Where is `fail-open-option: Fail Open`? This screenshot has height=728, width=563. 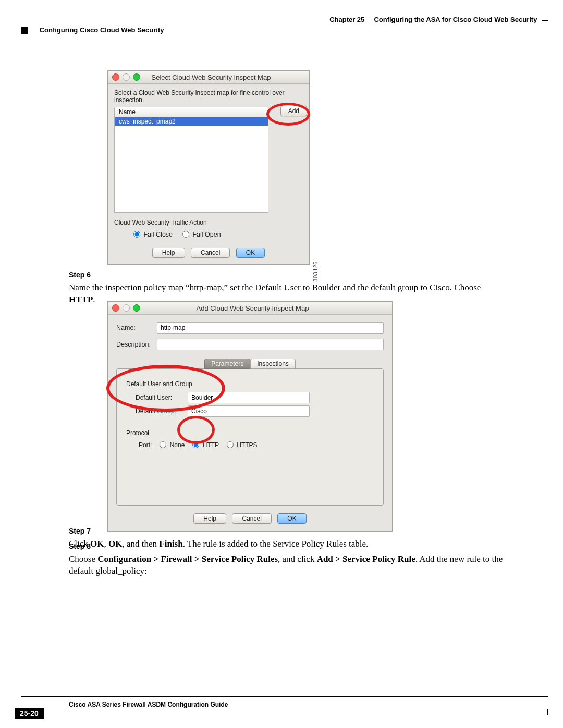
fail-open-option: Fail Open is located at coordinates (200, 235).